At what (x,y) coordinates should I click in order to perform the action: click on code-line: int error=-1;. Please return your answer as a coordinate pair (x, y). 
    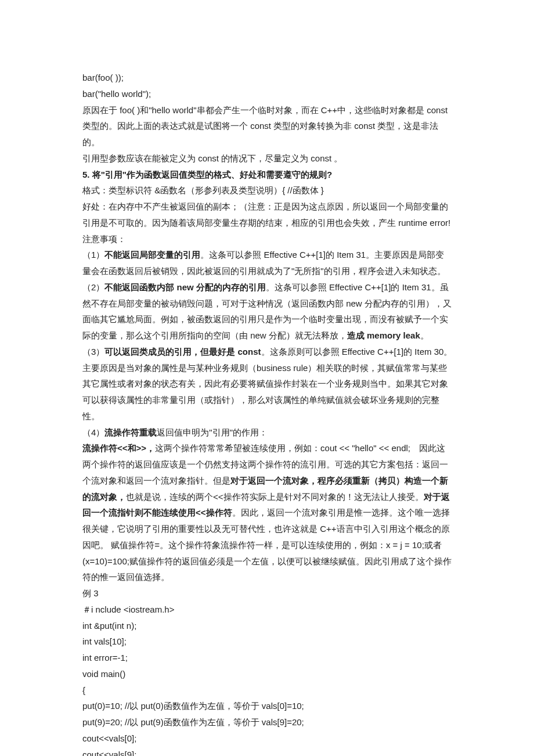
    Looking at the image, I should click on (268, 658).